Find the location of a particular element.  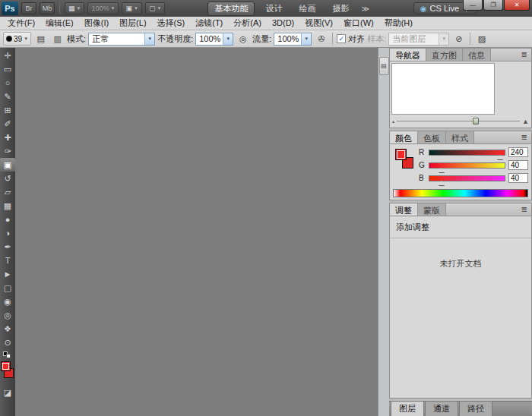

tab-layers: 图层 is located at coordinates (407, 408).